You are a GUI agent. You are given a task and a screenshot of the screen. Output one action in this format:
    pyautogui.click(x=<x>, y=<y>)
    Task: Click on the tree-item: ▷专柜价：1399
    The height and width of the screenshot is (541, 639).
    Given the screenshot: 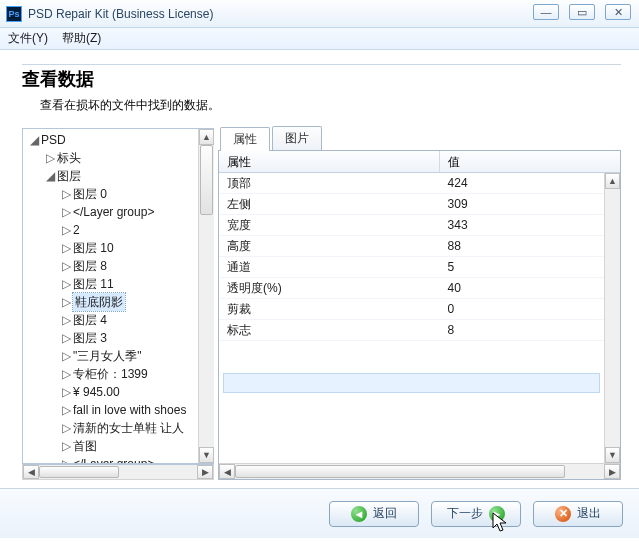 What is the action you would take?
    pyautogui.click(x=120, y=374)
    